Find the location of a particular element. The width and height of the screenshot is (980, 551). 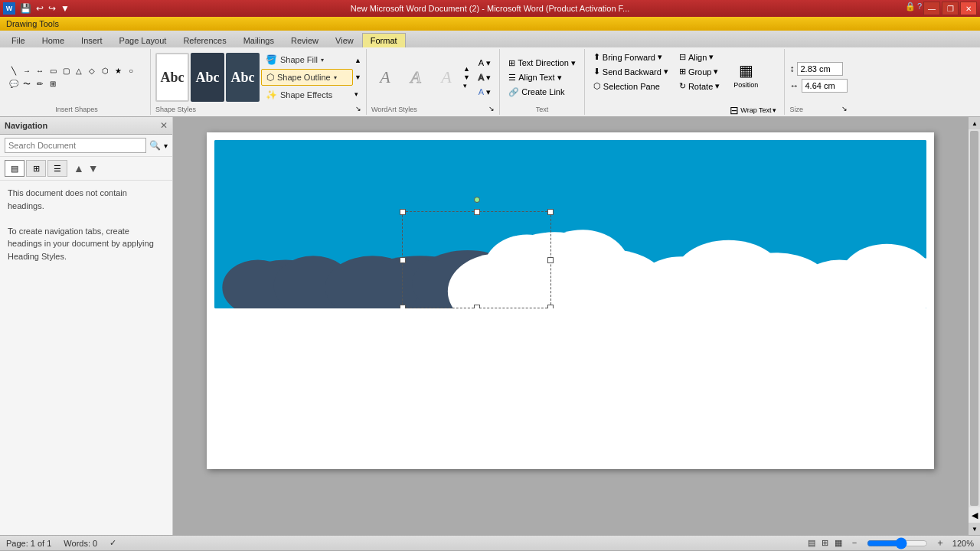

wordart-expand-up: ▲ is located at coordinates (467, 69).